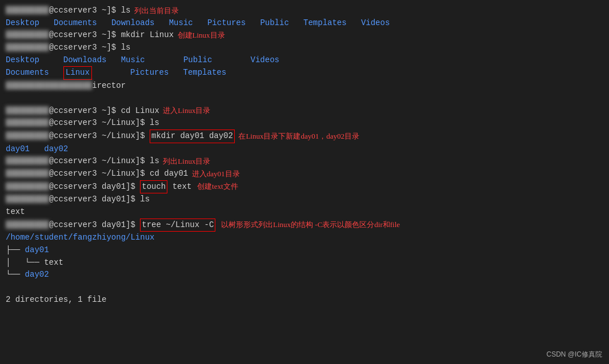  What do you see at coordinates (185, 161) in the screenshot?
I see `annotation: 列出Linux目录` at bounding box center [185, 161].